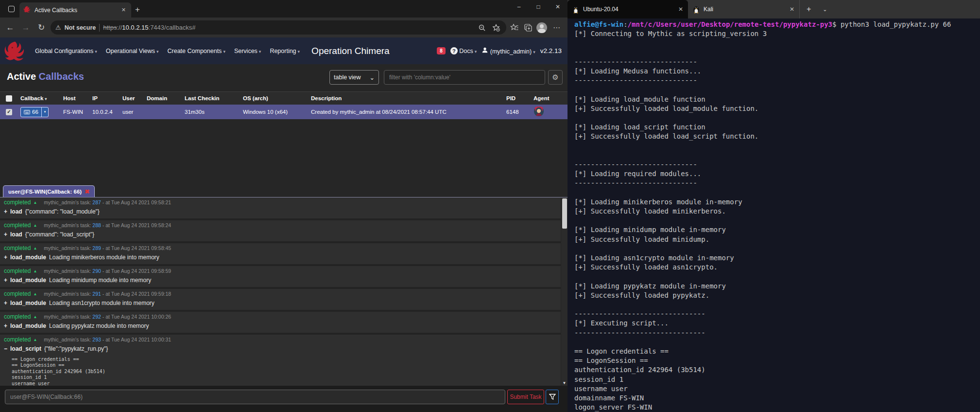 This screenshot has height=412, width=980. What do you see at coordinates (196, 51) in the screenshot?
I see `menu-create-components: Create Components▾` at bounding box center [196, 51].